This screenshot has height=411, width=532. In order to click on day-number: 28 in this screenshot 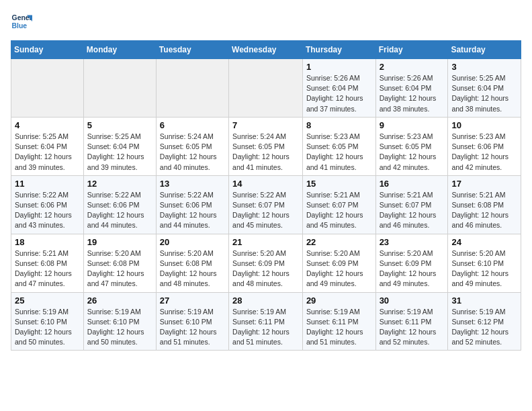, I will do `click(266, 301)`.